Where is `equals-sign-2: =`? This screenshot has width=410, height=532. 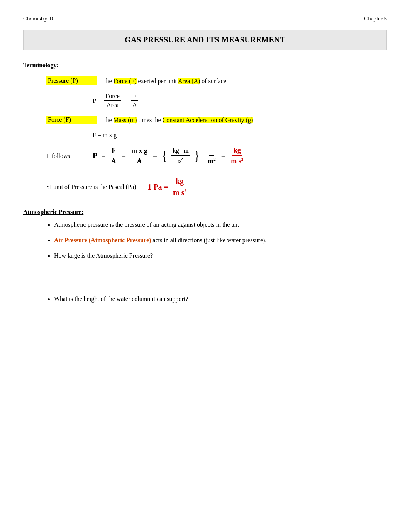
equals-sign-2: = is located at coordinates (126, 101).